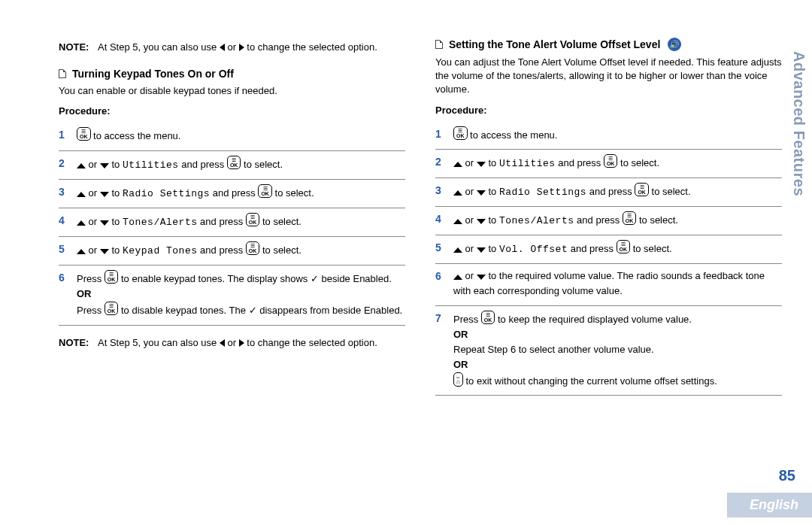 Image resolution: width=812 pixels, height=525 pixels. I want to click on home-button-icon: ᴗ⌂, so click(459, 379).